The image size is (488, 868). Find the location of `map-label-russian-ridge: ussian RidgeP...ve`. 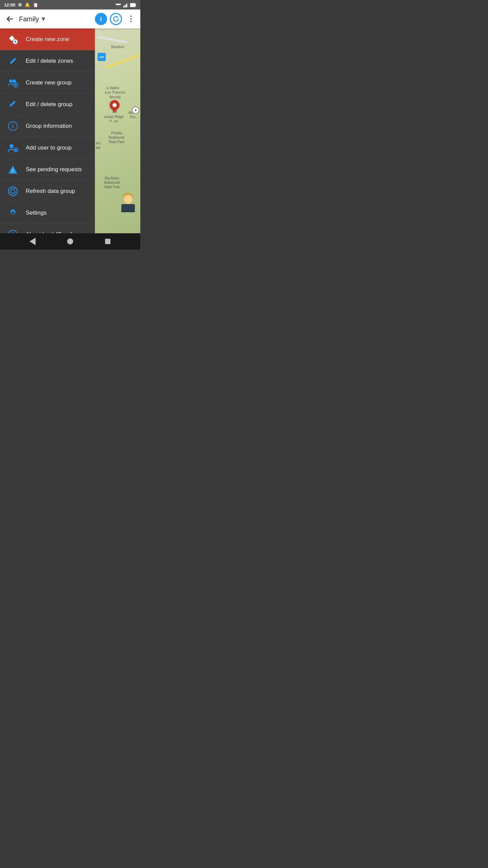

map-label-russian-ridge: ussian RidgeP...ve is located at coordinates (114, 119).